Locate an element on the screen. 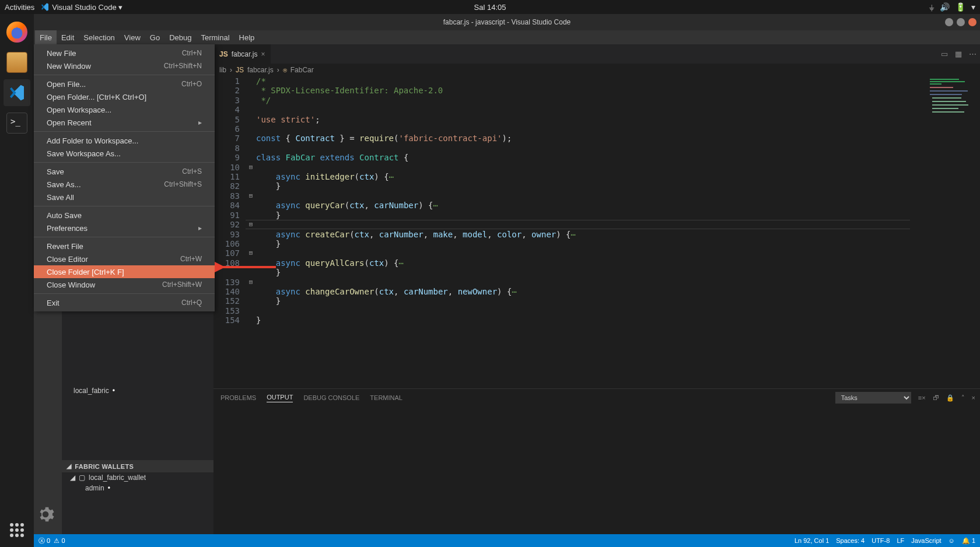  file-menu-item: Save Workspace As... is located at coordinates (124, 153).